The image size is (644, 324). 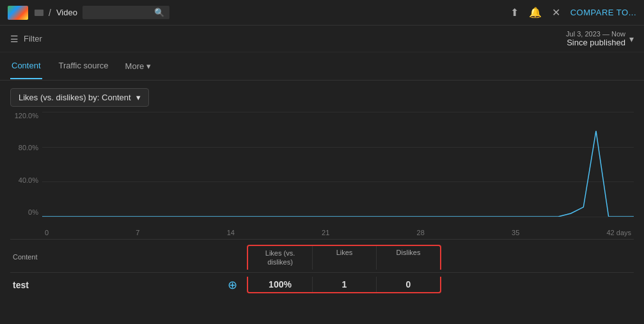 I want to click on x-axis: 0 7 14 21 28 35 42 days, so click(x=338, y=228).